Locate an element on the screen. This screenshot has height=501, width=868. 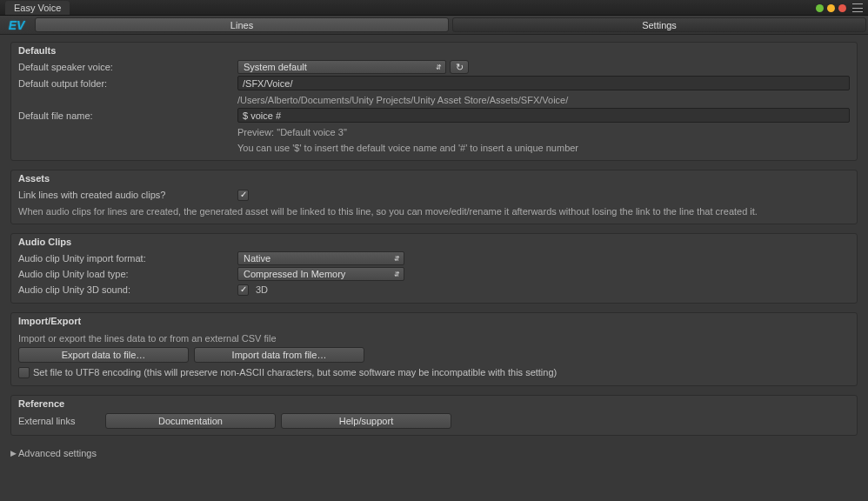
app-logo-icon: EV is located at coordinates (17, 24).